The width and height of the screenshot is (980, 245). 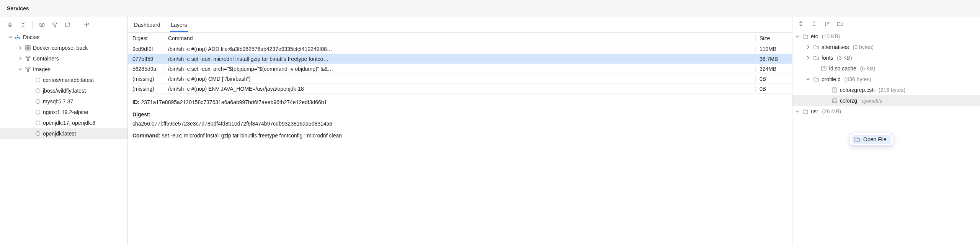 I want to click on filetree-toolbar, so click(x=886, y=24).